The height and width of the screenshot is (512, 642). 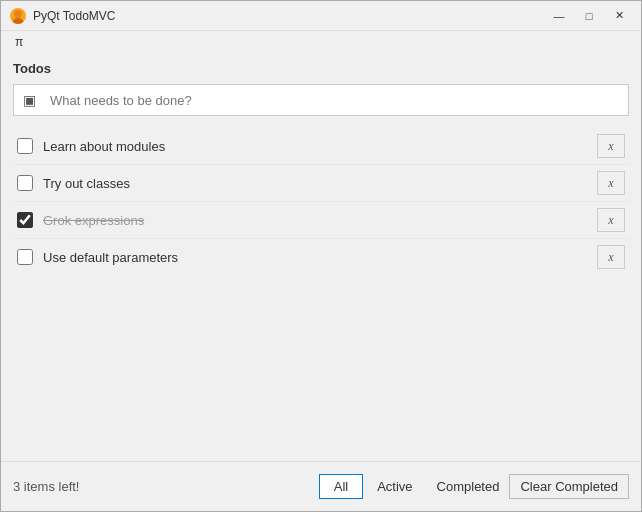 What do you see at coordinates (166, 486) in the screenshot?
I see `items-left-label: 3 items left!` at bounding box center [166, 486].